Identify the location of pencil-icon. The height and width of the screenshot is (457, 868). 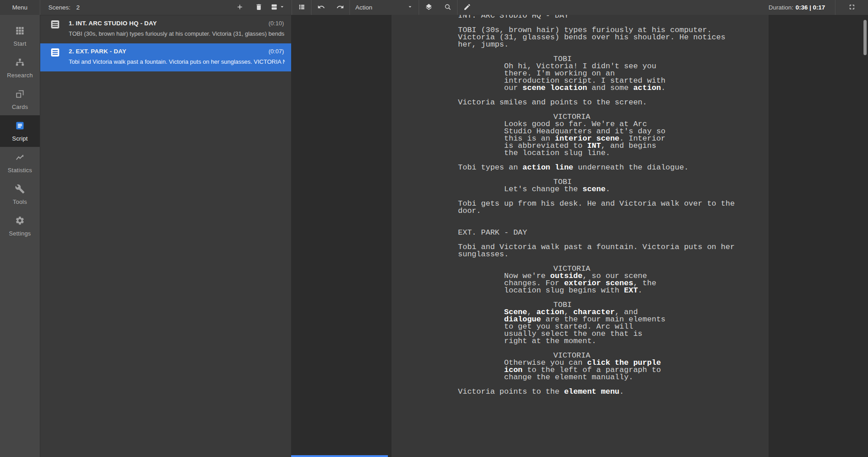
(467, 8).